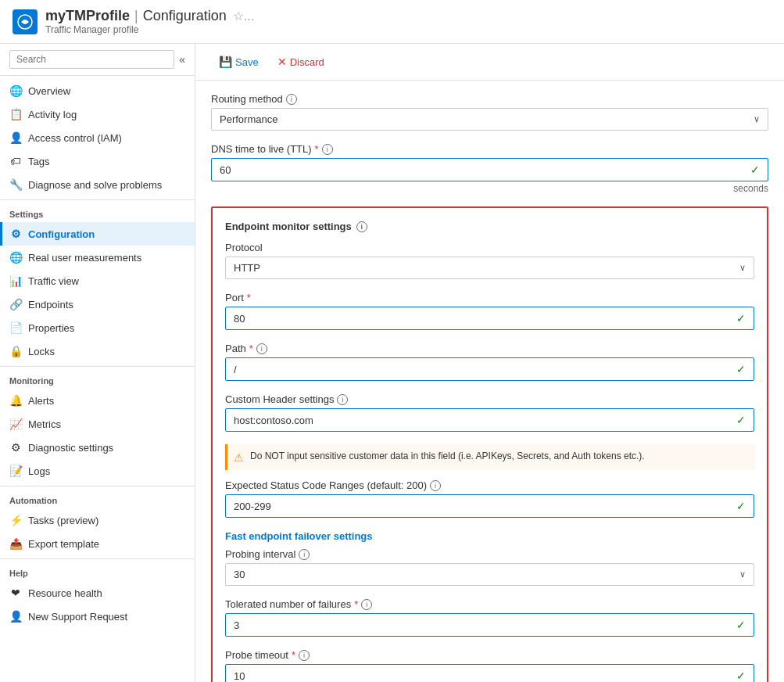 The height and width of the screenshot is (682, 784). I want to click on custom-header-input: host:contoso.com ✓, so click(489, 420).